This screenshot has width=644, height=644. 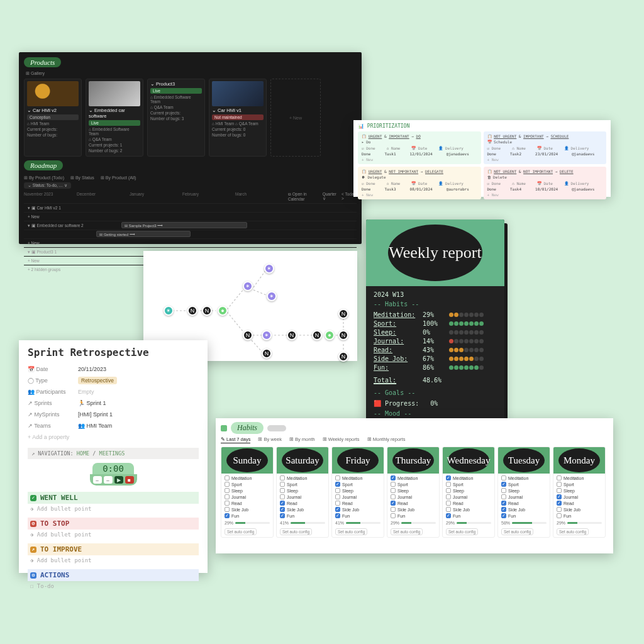 I want to click on habits-tab: ⊞ By month, so click(x=302, y=440).